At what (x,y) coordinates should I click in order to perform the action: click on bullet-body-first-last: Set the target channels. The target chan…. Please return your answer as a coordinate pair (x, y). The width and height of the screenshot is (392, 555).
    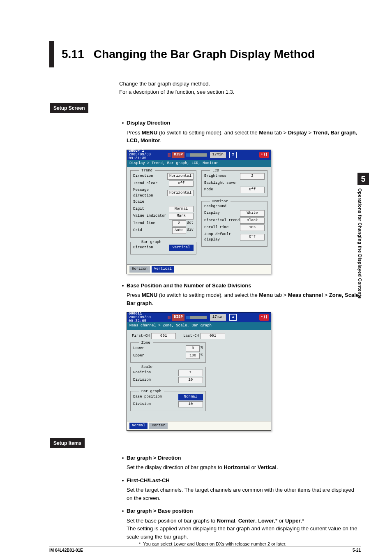
    Looking at the image, I should click on (244, 494).